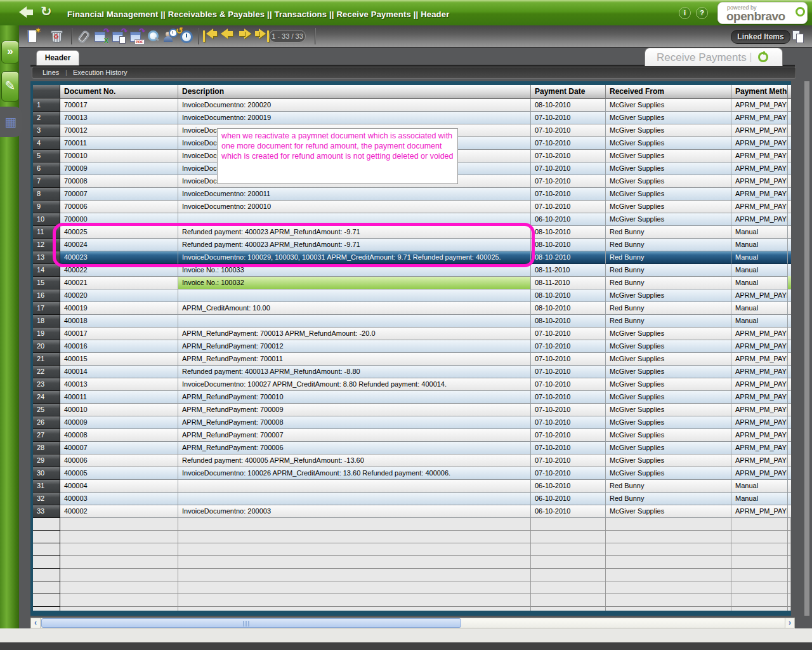 This screenshot has height=650, width=812. What do you see at coordinates (47, 169) in the screenshot?
I see `row-number-cell: 6` at bounding box center [47, 169].